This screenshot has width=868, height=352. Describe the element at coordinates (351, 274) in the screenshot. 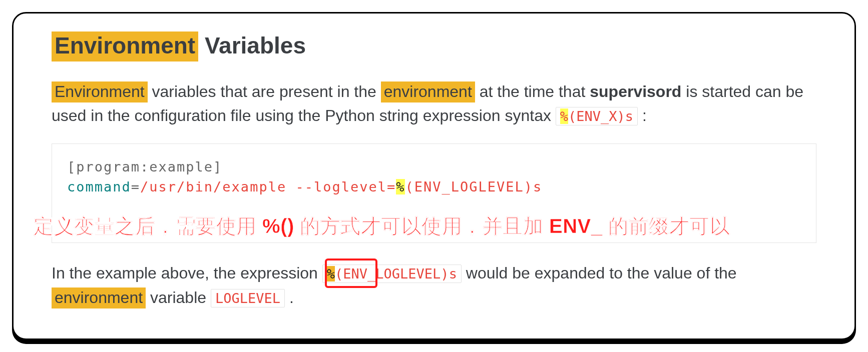

I see `outro-code-redbox: %(ENV_` at that location.